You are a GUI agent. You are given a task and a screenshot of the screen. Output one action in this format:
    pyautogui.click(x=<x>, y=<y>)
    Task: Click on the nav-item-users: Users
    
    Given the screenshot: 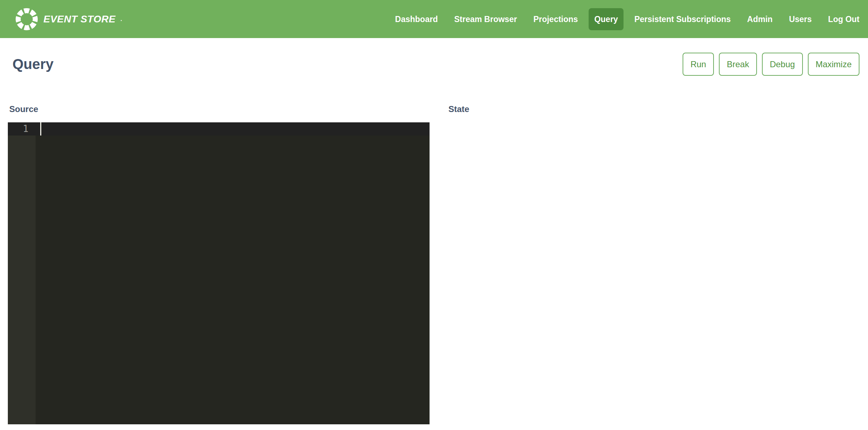 What is the action you would take?
    pyautogui.click(x=800, y=19)
    